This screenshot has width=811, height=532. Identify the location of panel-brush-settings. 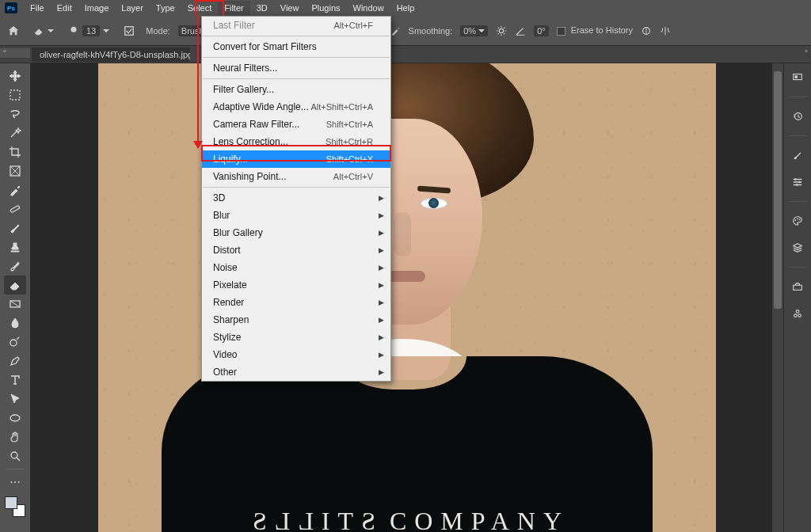
(798, 182).